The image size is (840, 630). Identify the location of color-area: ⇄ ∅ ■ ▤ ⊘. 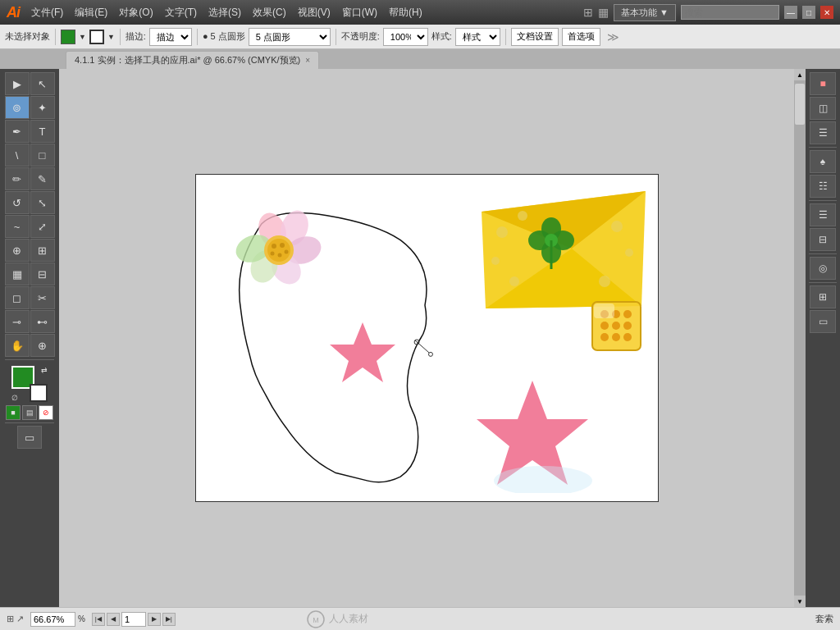
(30, 393).